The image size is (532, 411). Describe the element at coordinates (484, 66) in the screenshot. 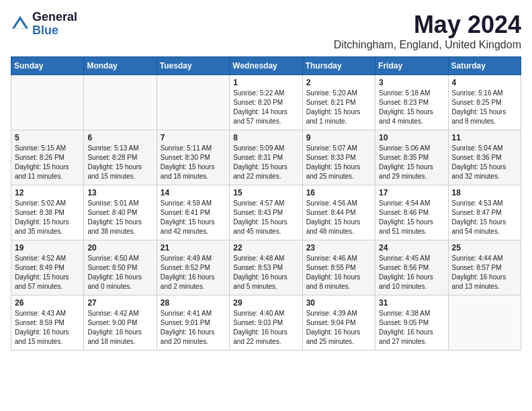

I see `day-header-saturday: Saturday` at that location.